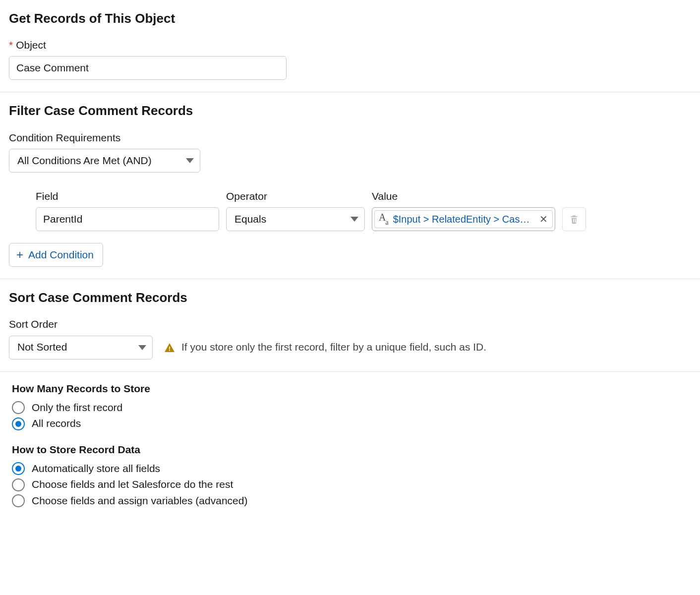 This screenshot has height=595, width=700. I want to click on sort-order-select: Not Sorted, so click(81, 348).